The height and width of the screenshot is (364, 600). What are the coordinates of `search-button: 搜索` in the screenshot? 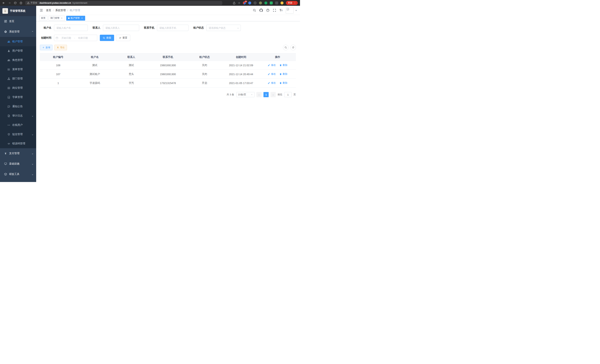 It's located at (107, 38).